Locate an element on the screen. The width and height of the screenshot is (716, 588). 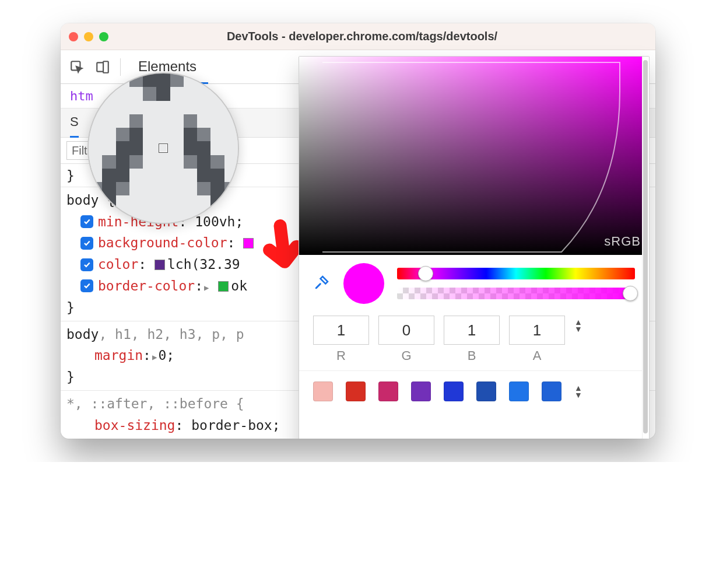
value-r-input: 1 is located at coordinates (341, 330).